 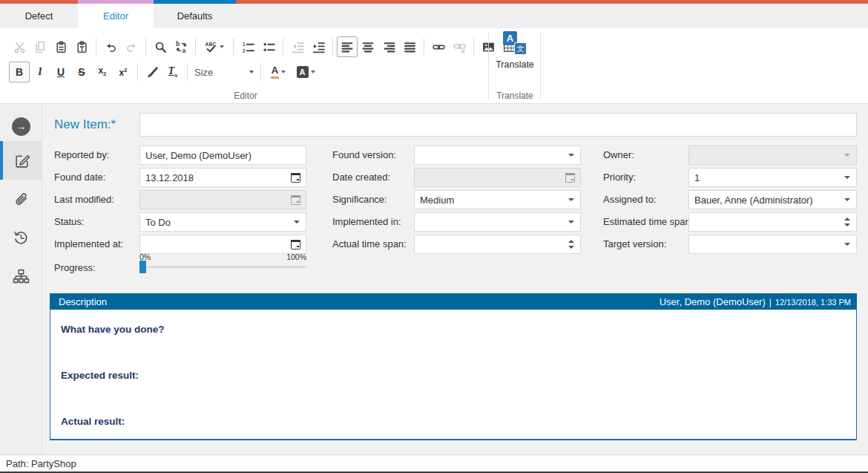 What do you see at coordinates (19, 72) in the screenshot?
I see `bold-button: B` at bounding box center [19, 72].